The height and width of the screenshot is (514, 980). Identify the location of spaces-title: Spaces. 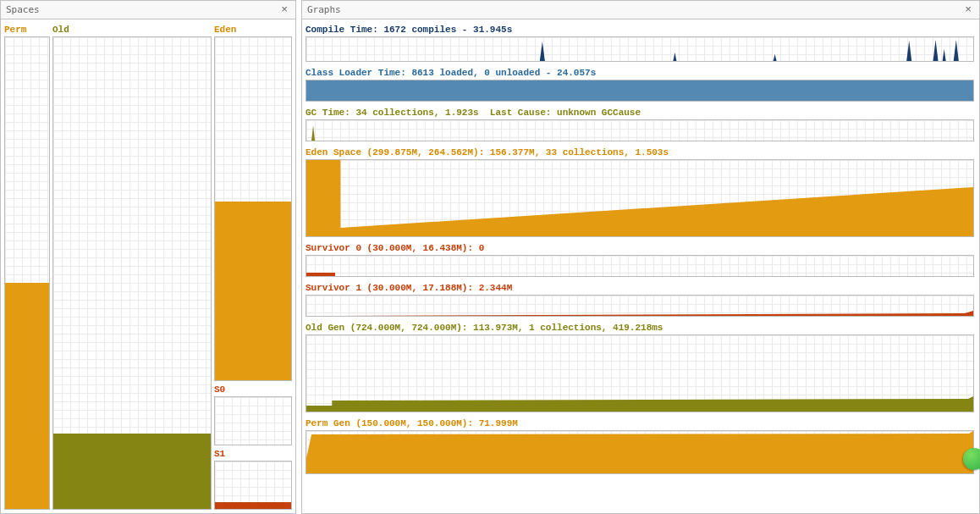
(23, 10).